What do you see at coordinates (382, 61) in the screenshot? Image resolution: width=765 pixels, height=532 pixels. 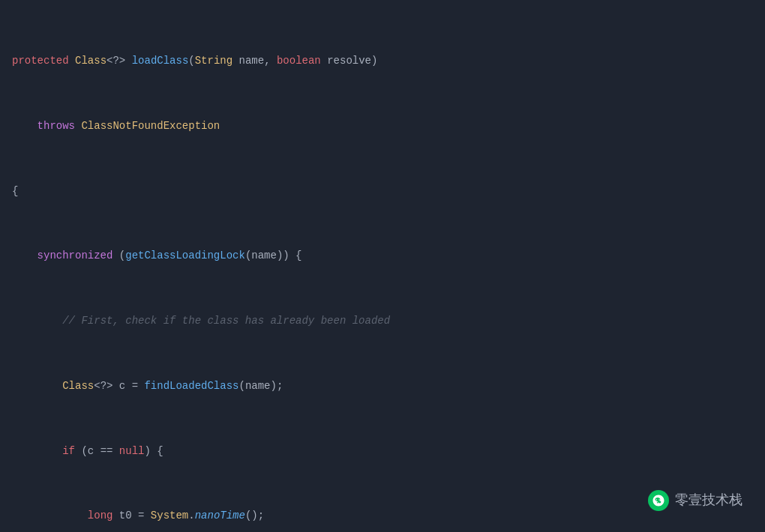 I see `code-line-1: protected Class<?> loadClass(String name…` at bounding box center [382, 61].